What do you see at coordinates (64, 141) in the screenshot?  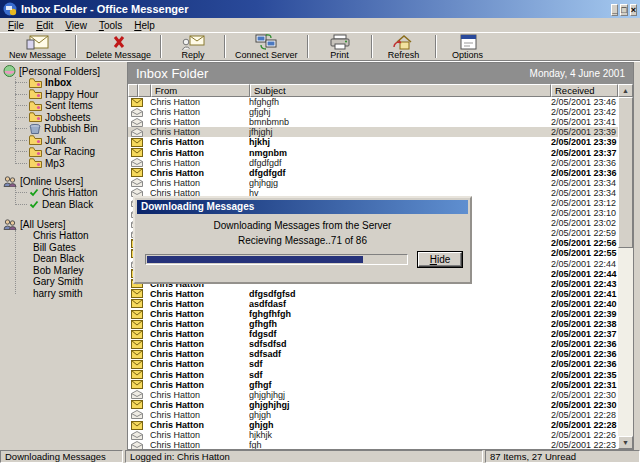 I see `tree-item-junk: Junk` at bounding box center [64, 141].